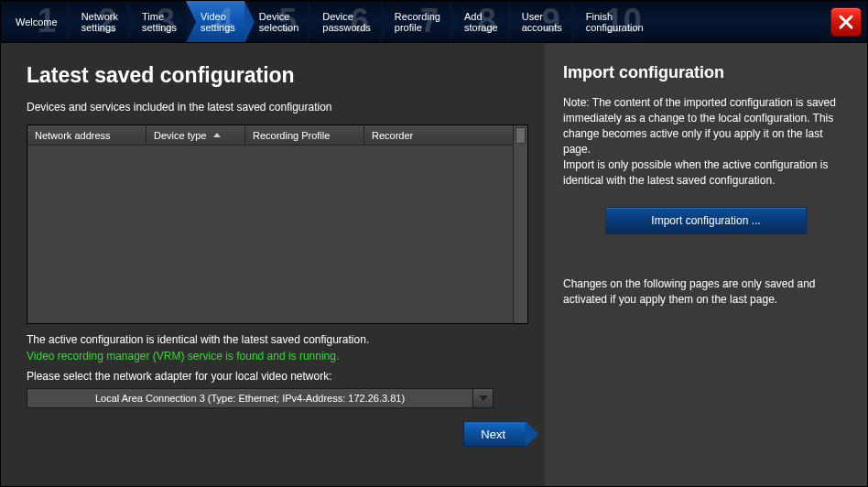  What do you see at coordinates (270, 135) in the screenshot?
I see `table-header: Network address Device type Recording Pr…` at bounding box center [270, 135].